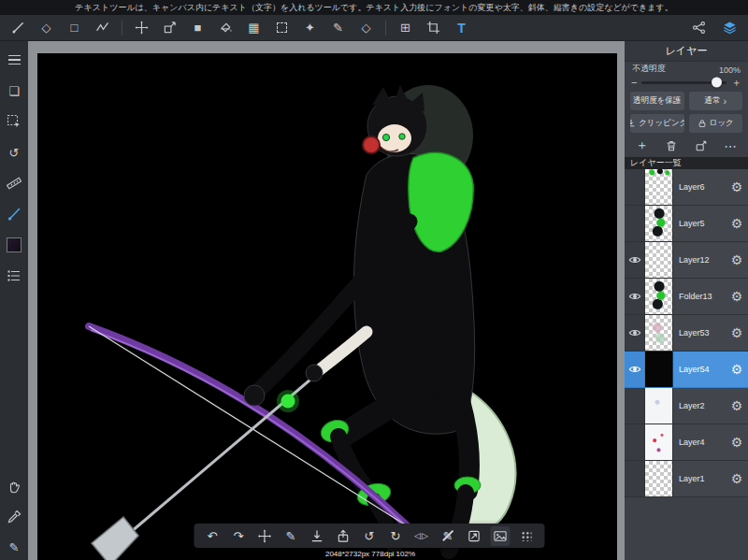 The height and width of the screenshot is (560, 748). Describe the element at coordinates (14, 245) in the screenshot. I see `color-swatch` at that location.